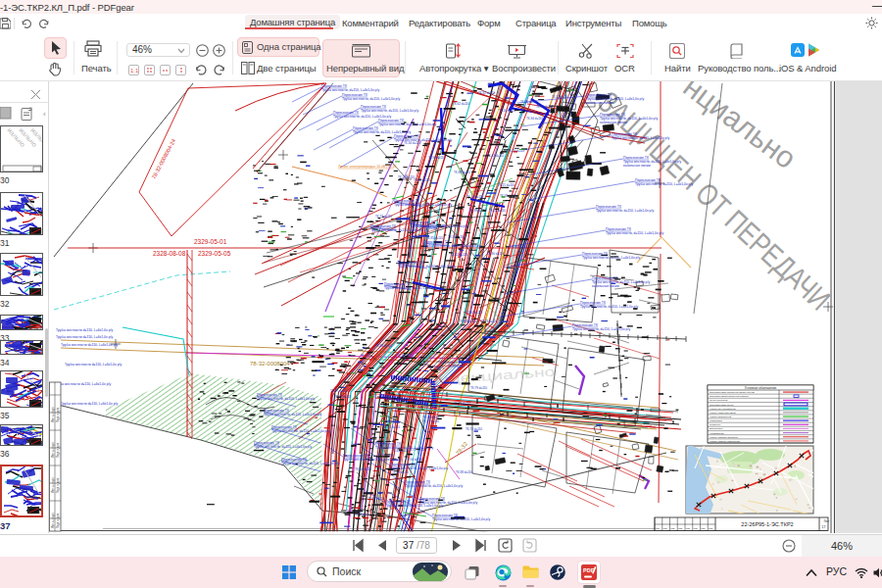 The width and height of the screenshot is (882, 588). I want to click on svg-text: ТК-22 d=110, so click(459, 255).